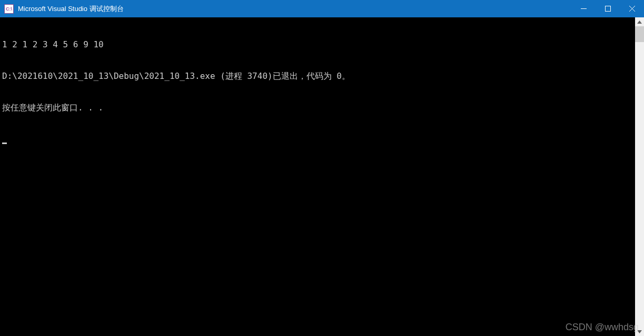 This screenshot has height=336, width=644. Describe the element at coordinates (608, 8) in the screenshot. I see `maximize-button` at that location.